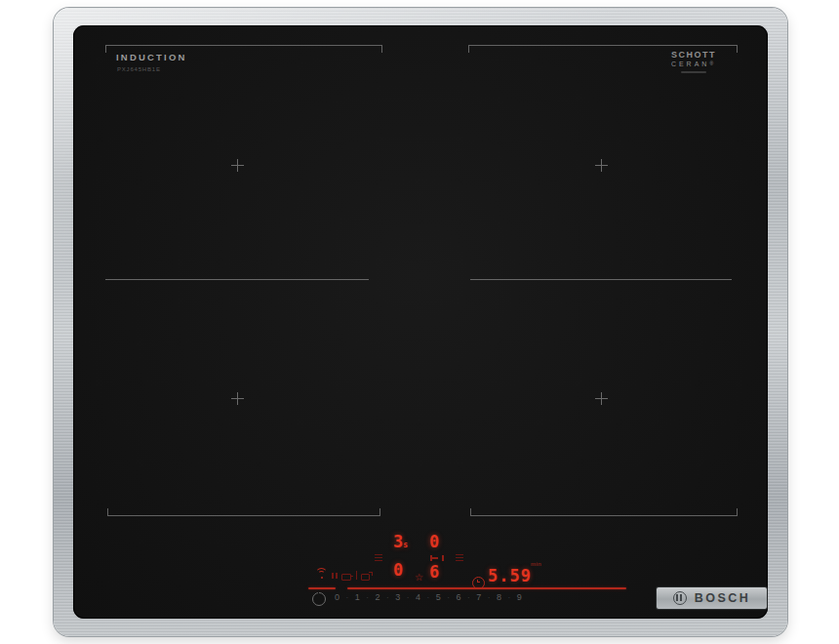 Image resolution: width=839 pixels, height=644 pixels. I want to click on level-key-6: 6, so click(459, 597).